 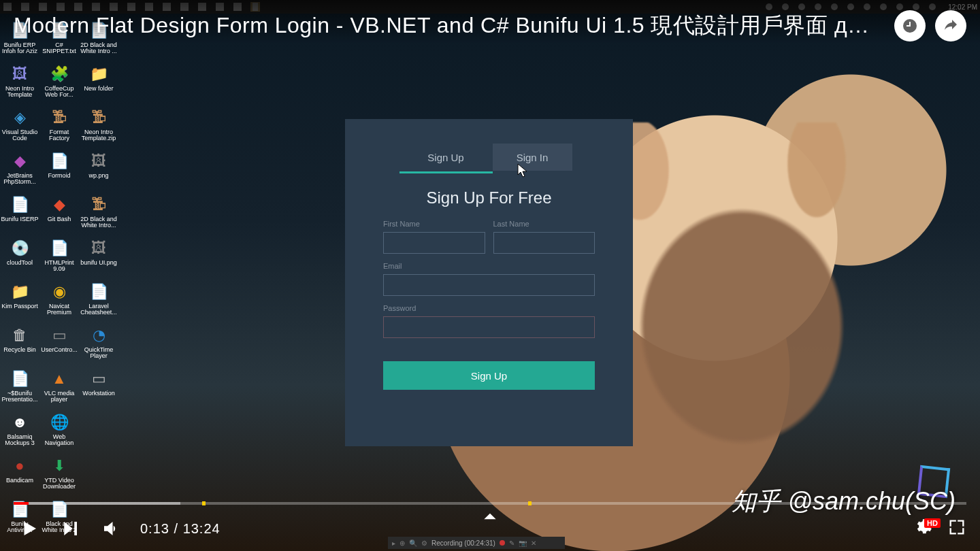 I want to click on desktop-icon: ▭UserContro..., so click(x=59, y=344).